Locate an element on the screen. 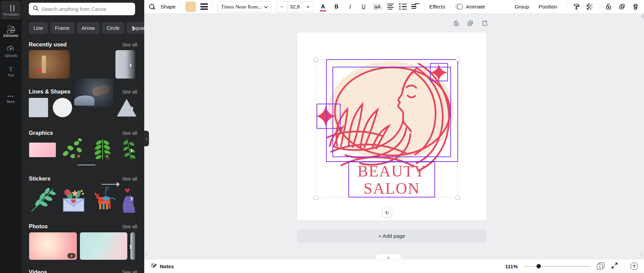 The height and width of the screenshot is (273, 644). chip-arrow: Arrow is located at coordinates (88, 28).